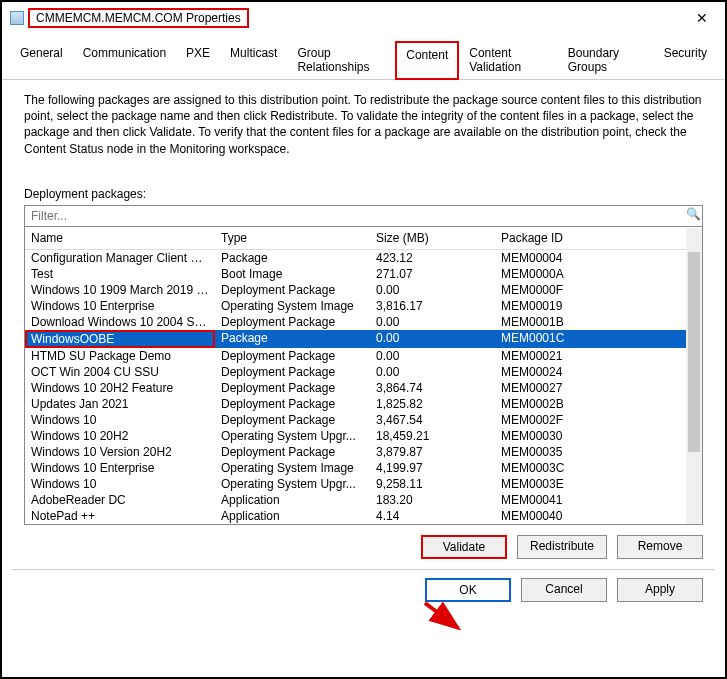  What do you see at coordinates (686, 60) in the screenshot?
I see `tab-security: Security` at bounding box center [686, 60].